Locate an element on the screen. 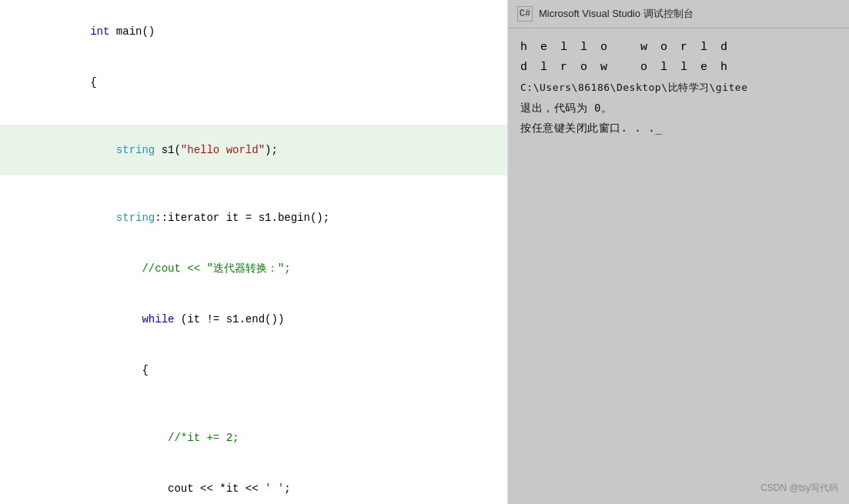 The width and height of the screenshot is (849, 504). line-content-6: string::iterator it = s1.begin(); is located at coordinates (268, 218).